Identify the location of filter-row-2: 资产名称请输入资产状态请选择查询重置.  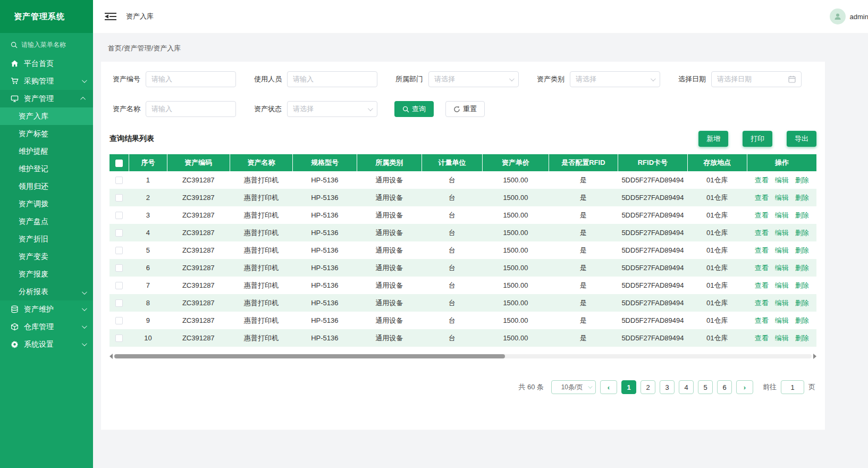
(463, 109).